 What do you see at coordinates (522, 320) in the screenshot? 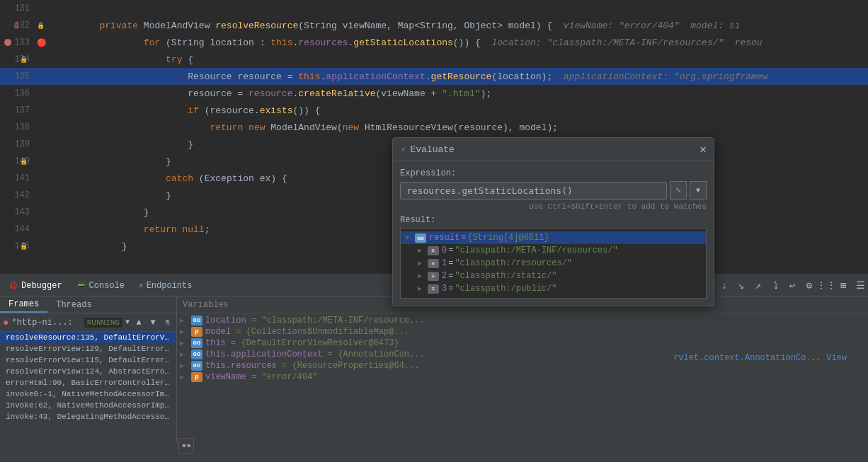
I see `var-item-location: ▶ oo location = "classpath:/META-INF/res…` at bounding box center [522, 320].